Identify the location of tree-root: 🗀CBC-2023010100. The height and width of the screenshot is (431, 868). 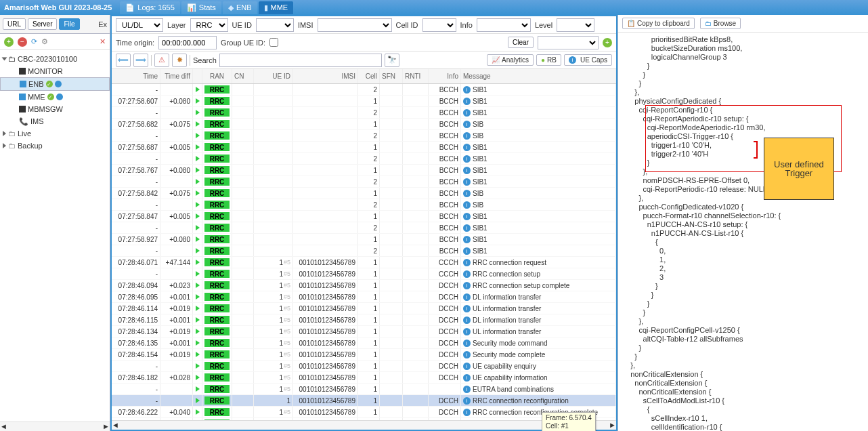
(55, 59).